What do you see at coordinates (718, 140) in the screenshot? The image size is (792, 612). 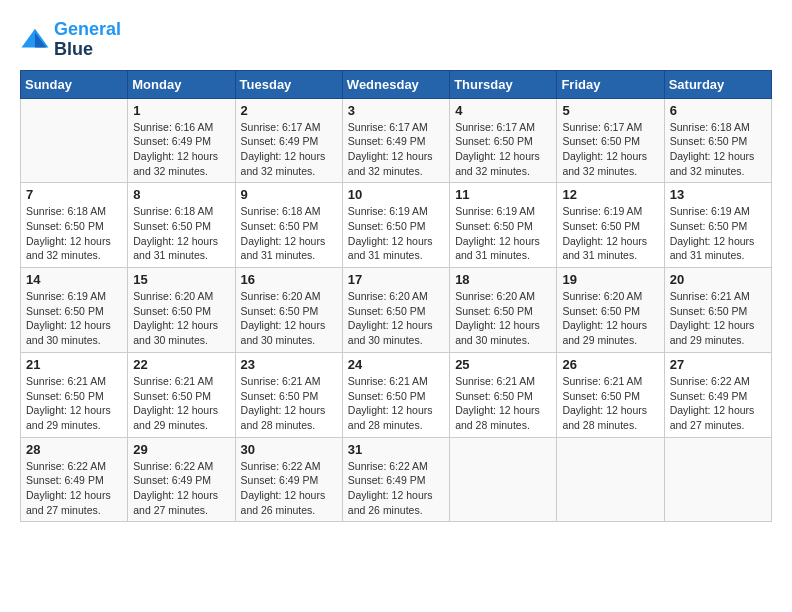 I see `day-cell: 6Sunrise: 6:18 AM Sunset: 6:50 PM Daylig…` at bounding box center [718, 140].